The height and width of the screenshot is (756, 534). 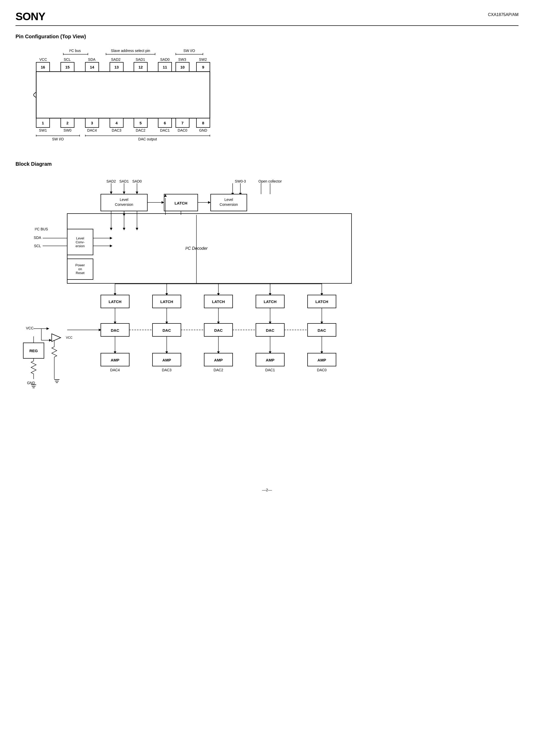 I want to click on svg-text: SW0, so click(x=67, y=130).